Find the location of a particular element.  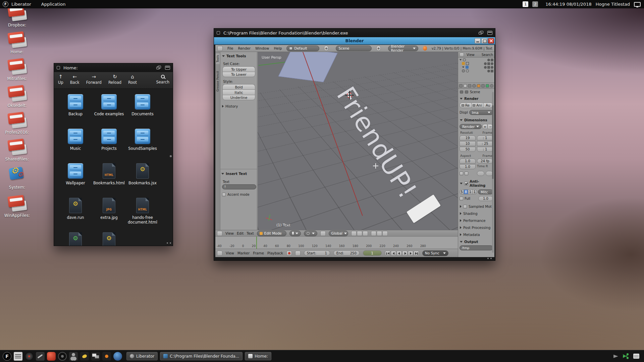

file-item-dave-run: ⚙ dave.run is located at coordinates (75, 209).